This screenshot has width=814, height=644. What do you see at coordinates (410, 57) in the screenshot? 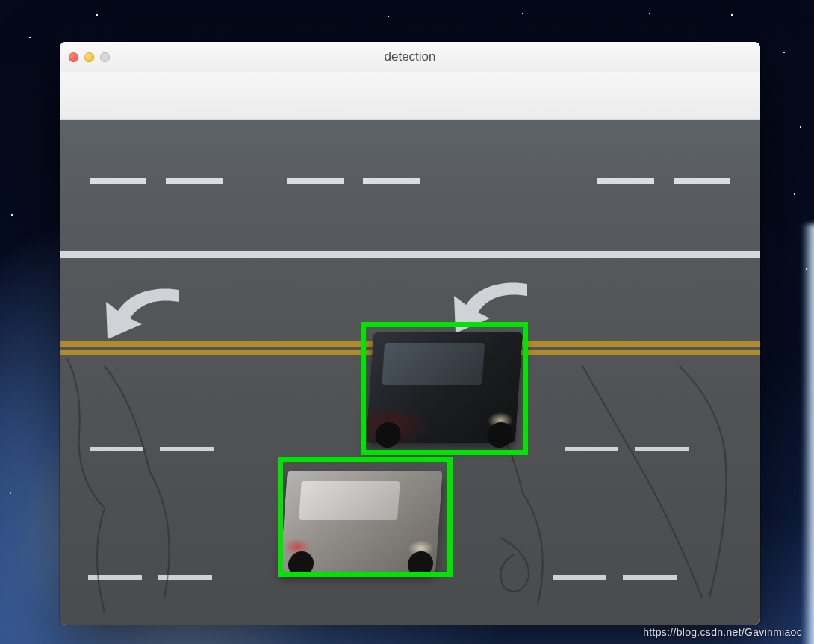
I see `window-titlebar: detection` at bounding box center [410, 57].